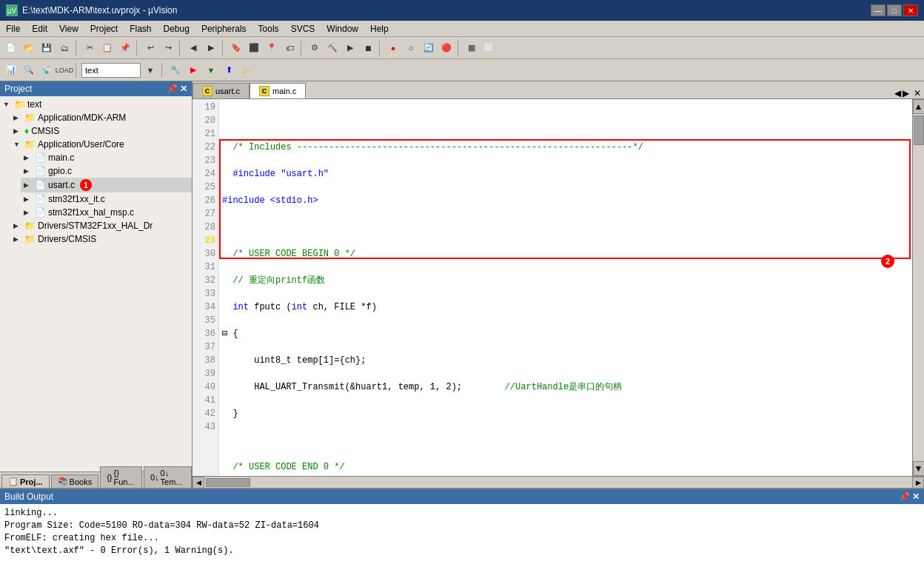  I want to click on target-combo, so click(111, 70).